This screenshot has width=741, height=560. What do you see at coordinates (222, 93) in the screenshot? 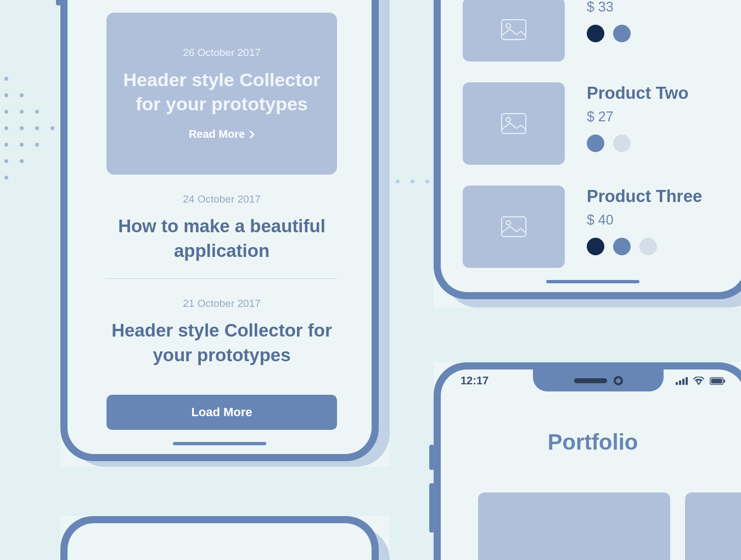
I see `hero-card: 26 October 2017 Header style Collector f…` at bounding box center [222, 93].